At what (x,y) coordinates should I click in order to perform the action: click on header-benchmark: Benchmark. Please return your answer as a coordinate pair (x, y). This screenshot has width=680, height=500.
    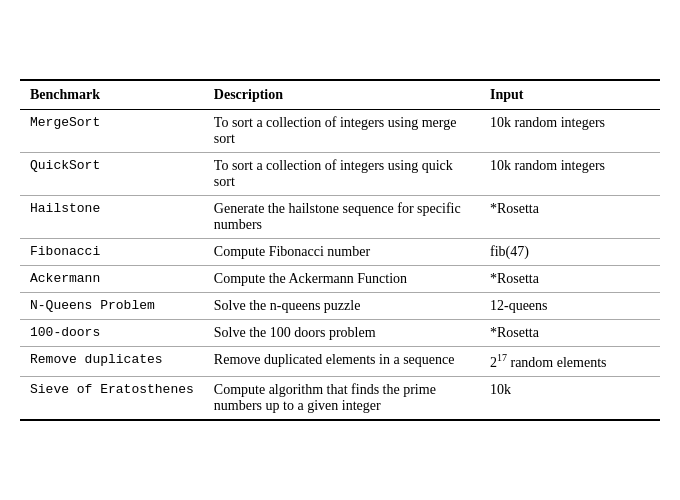
    Looking at the image, I should click on (112, 95).